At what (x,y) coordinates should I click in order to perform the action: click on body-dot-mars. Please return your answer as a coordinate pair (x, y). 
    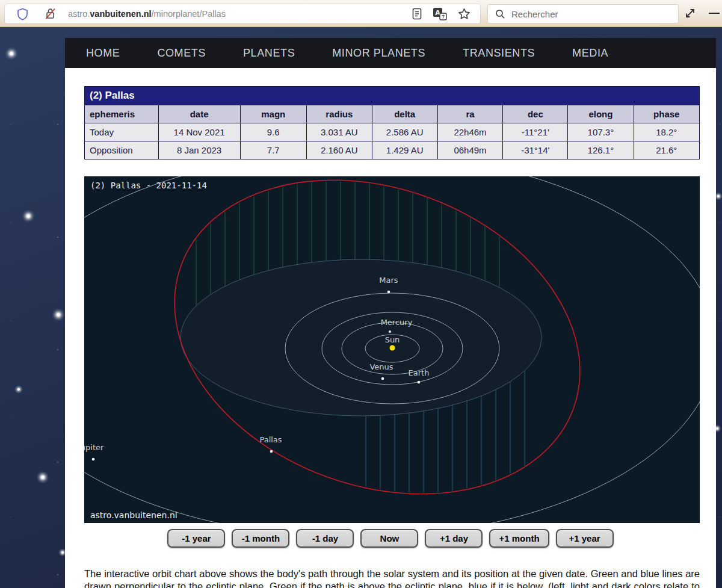
    Looking at the image, I should click on (389, 292).